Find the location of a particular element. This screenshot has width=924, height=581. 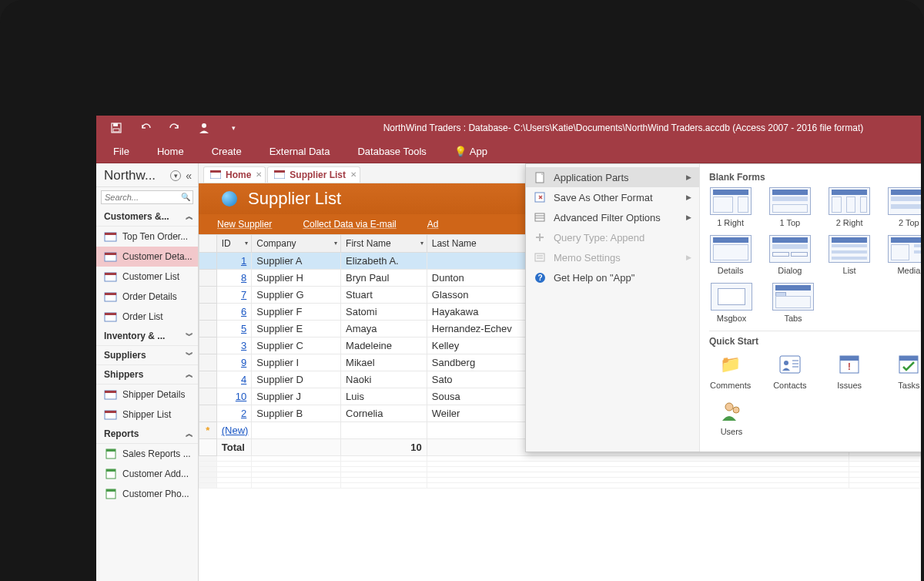

gallery-comments: 📁Comments is located at coordinates (730, 371).